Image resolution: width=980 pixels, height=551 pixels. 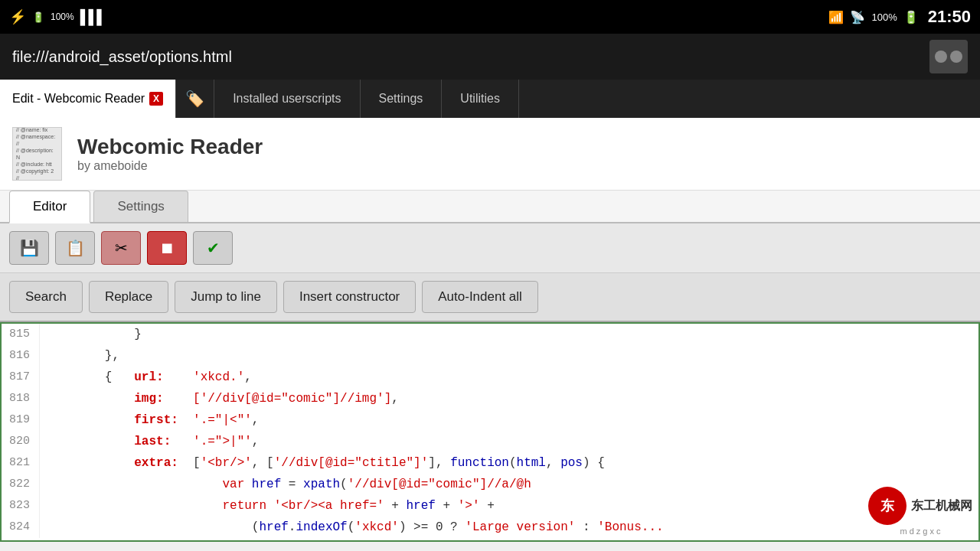 What do you see at coordinates (490, 527) in the screenshot?
I see `code-line-824: 824 (href.indexOf('xkcd') >= 0 ? 'Large …` at bounding box center [490, 527].